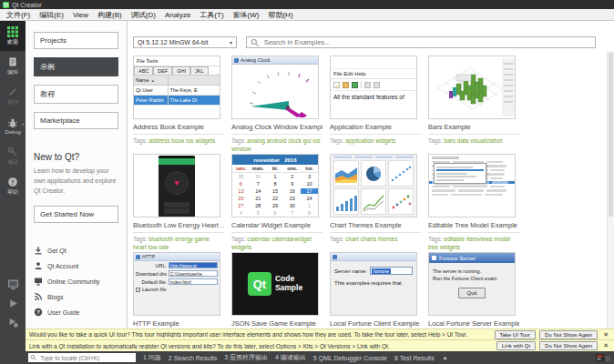 Image resolution: width=614 pixels, height=364 pixels. What do you see at coordinates (275, 177) in the screenshot?
I see `calendar-week-row: 3031 12 3` at bounding box center [275, 177].